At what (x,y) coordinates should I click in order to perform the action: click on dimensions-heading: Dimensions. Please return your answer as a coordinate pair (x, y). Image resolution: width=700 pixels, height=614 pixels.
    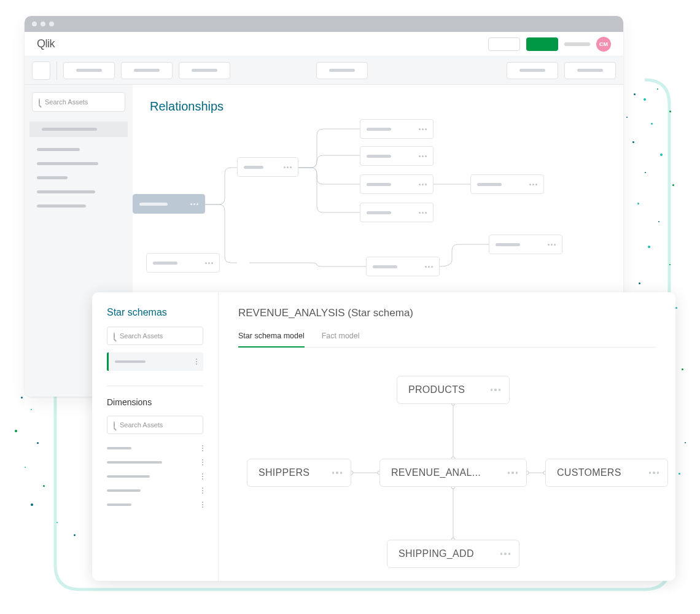
    Looking at the image, I should click on (155, 402).